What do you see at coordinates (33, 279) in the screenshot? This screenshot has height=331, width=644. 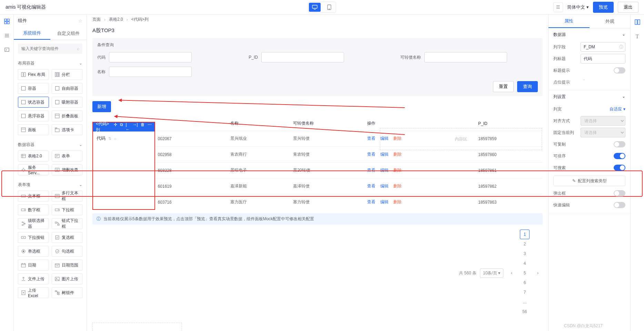 I see `component-文件上传: 文件上传` at bounding box center [33, 279].